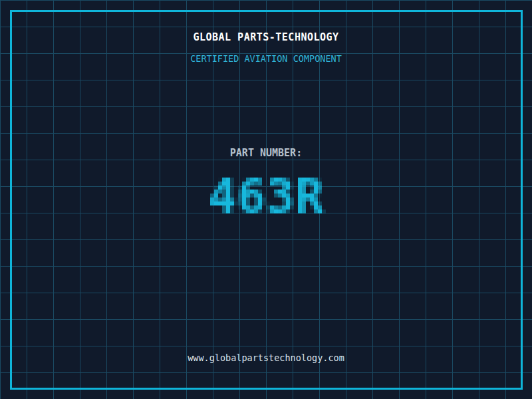 The height and width of the screenshot is (399, 532). What do you see at coordinates (266, 37) in the screenshot?
I see `brand-title: GLOBAL PARTS-TECHNOLOGY` at bounding box center [266, 37].